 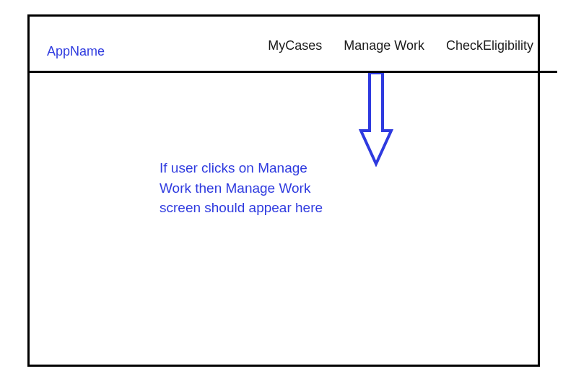 What do you see at coordinates (294, 46) in the screenshot?
I see `nav-mycases: MyCases` at bounding box center [294, 46].